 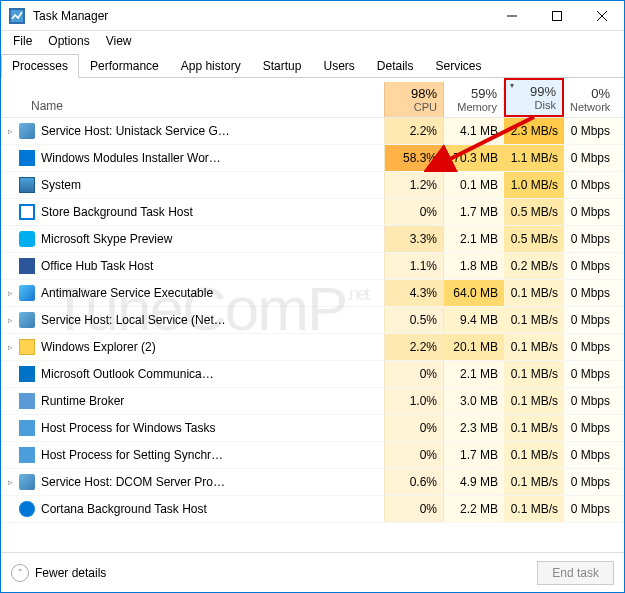 I want to click on table-row: Store Background Task Host0%1.7 MB0.5 MB…, so click(x=312, y=212).